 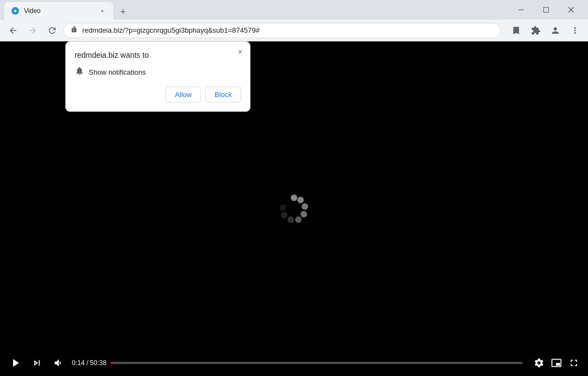 What do you see at coordinates (317, 363) in the screenshot?
I see `progress-bar-area` at bounding box center [317, 363].